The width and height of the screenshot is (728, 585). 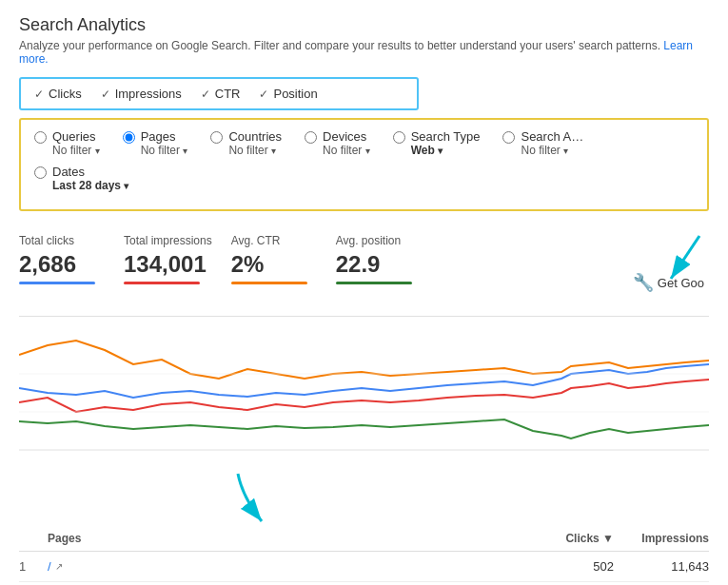 What do you see at coordinates (90, 185) in the screenshot?
I see `dates-value: Last 28 days ▾` at bounding box center [90, 185].